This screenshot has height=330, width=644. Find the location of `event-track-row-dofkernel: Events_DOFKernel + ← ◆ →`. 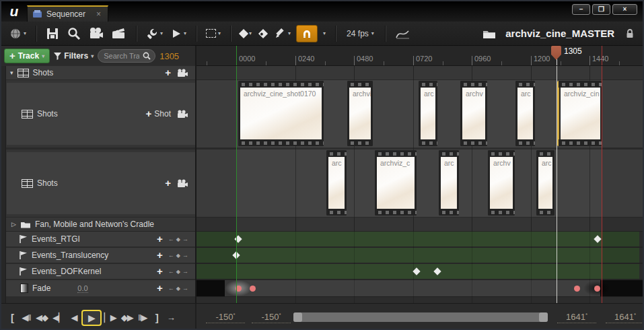

event-track-row-dofkernel: Events_DOFKernel + ← ◆ → is located at coordinates (98, 272).